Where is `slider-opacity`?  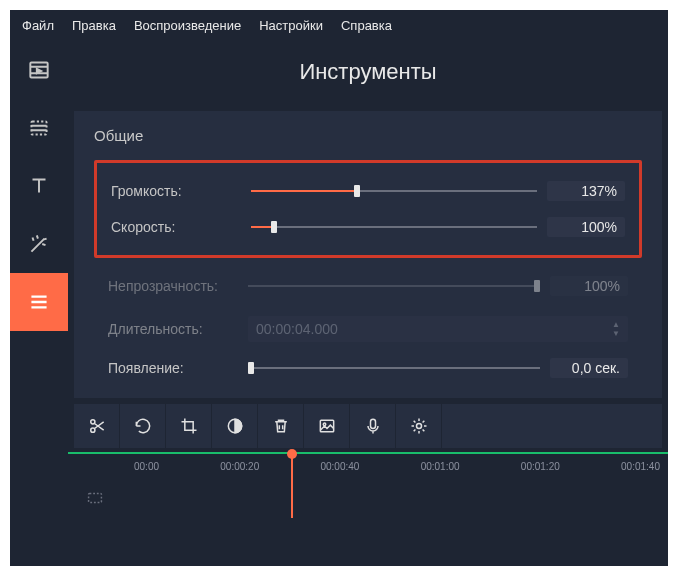
slider-opacity is located at coordinates (394, 286).